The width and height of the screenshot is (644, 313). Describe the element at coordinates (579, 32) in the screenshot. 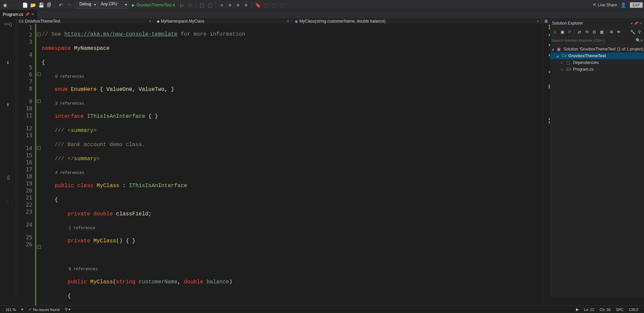

I see `sync-btn: ⇄` at that location.